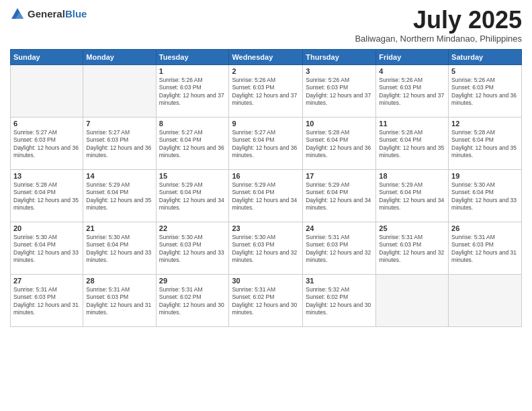 This screenshot has height=411, width=532. I want to click on logo-blue: Blue, so click(77, 13).